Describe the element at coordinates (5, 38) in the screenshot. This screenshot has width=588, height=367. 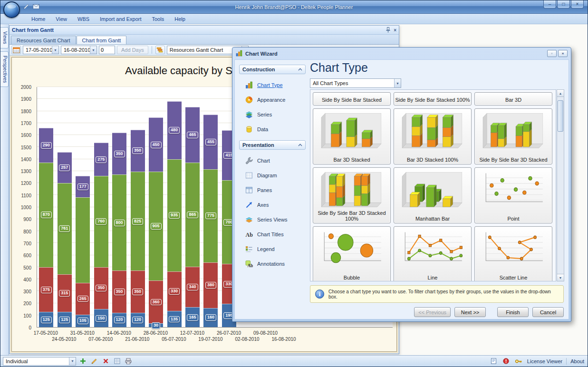
I see `side-tab-views: Views` at that location.